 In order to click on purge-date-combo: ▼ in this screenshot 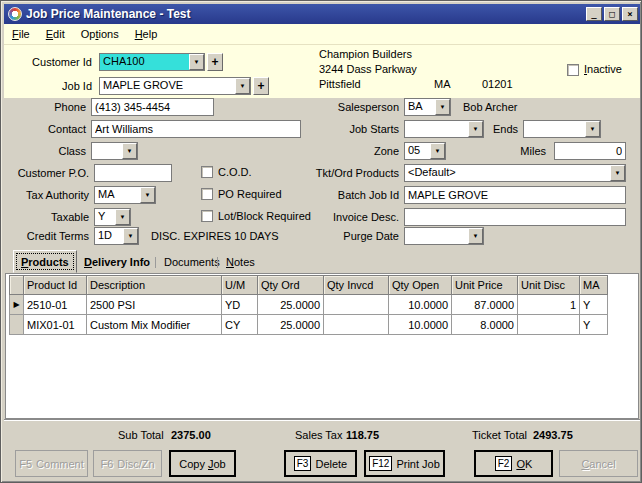, I will do `click(444, 236)`.